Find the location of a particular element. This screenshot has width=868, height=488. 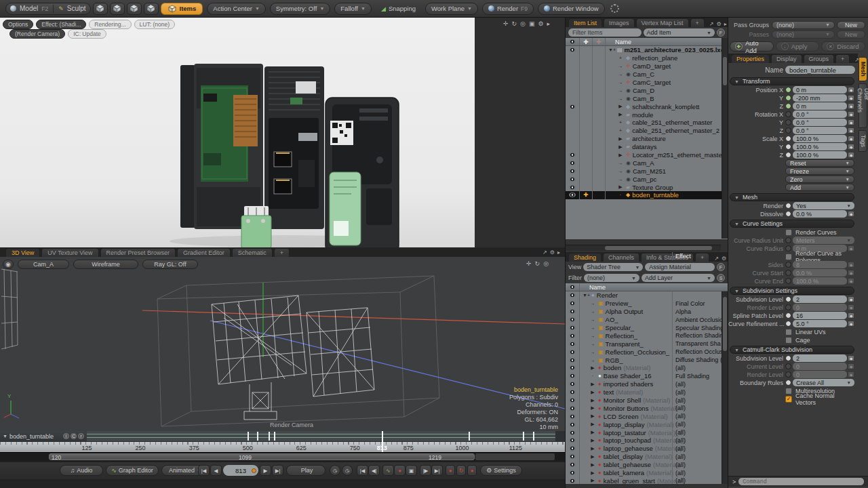

tab-gradient-editor: Gradient Editor is located at coordinates (203, 252).